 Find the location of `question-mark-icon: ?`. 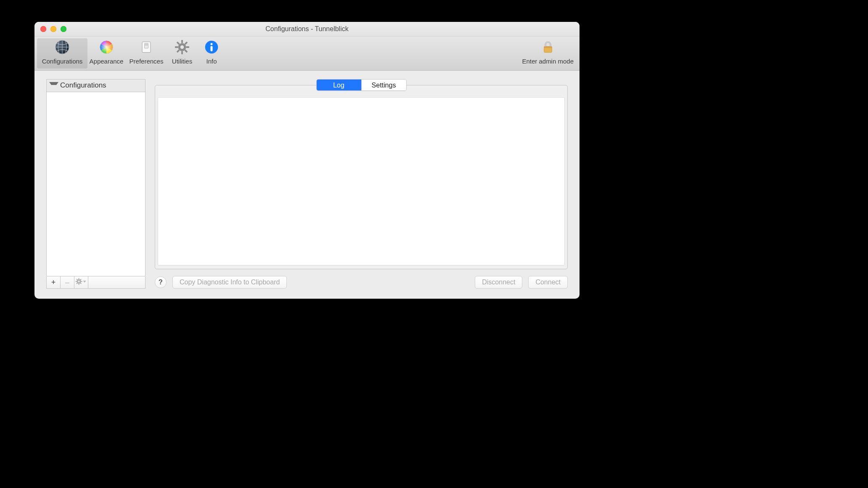

question-mark-icon: ? is located at coordinates (161, 282).